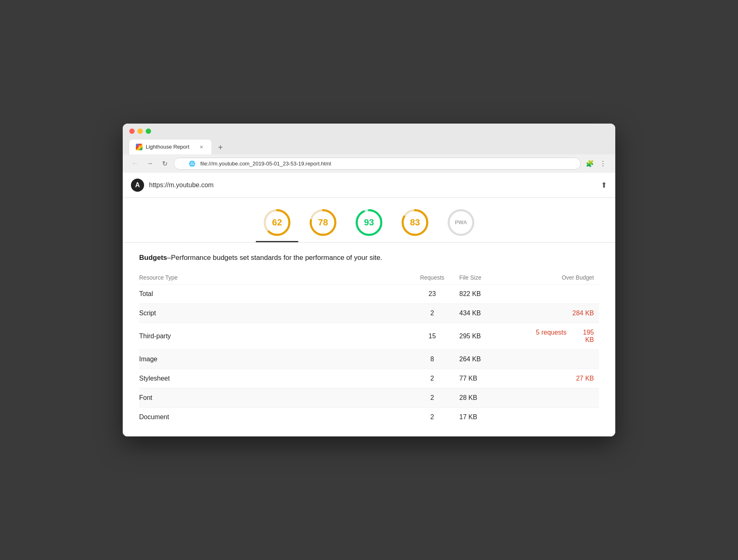 The height and width of the screenshot is (560, 738). I want to click on menu-button: ⋮, so click(603, 163).